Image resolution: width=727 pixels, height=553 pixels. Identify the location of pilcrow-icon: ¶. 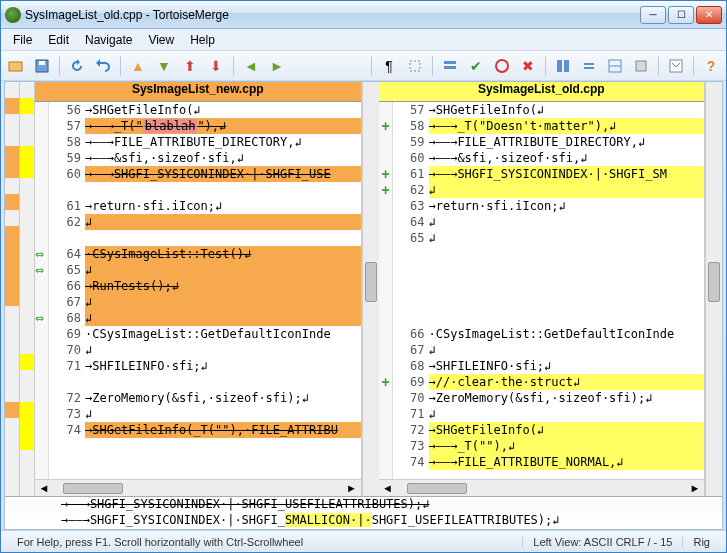
(389, 66).